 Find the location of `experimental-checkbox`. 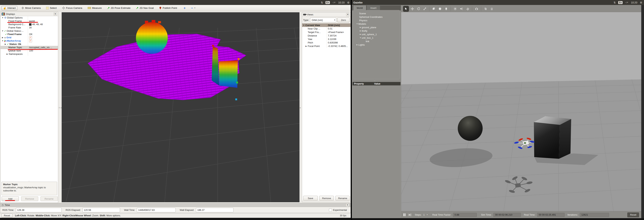

experimental-checkbox is located at coordinates (330, 210).